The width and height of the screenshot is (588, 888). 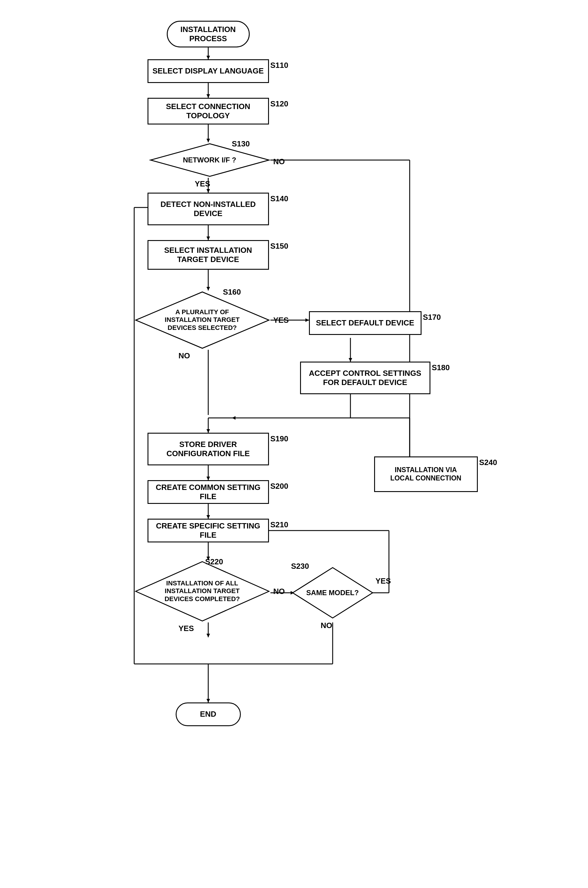 I want to click on s230-no-label: NO, so click(x=326, y=626).